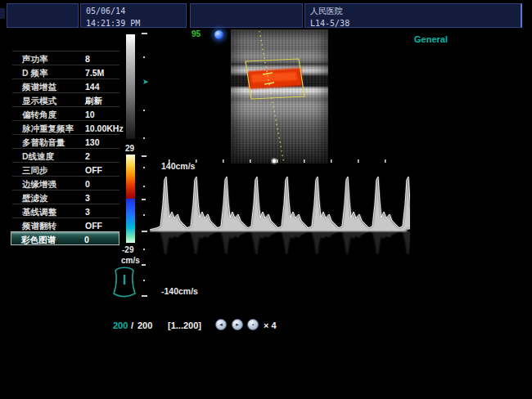 The image size is (532, 399). Describe the element at coordinates (39, 101) in the screenshot. I see `parameter-label: 显示模式` at that location.